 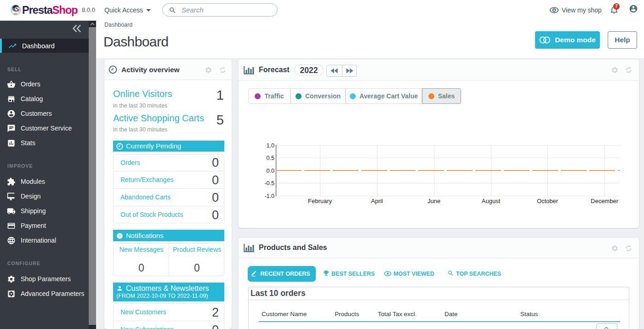 I want to click on svg-text: February, so click(x=320, y=201).